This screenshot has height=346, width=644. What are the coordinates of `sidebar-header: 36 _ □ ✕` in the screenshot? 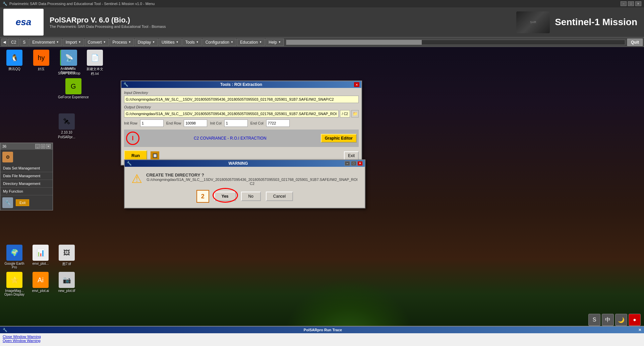 It's located at (26, 146).